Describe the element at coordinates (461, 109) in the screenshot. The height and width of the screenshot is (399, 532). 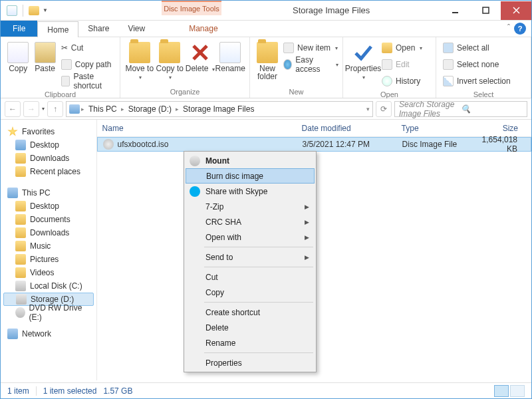
I see `search-input: Search Storage Image Files🔍` at that location.